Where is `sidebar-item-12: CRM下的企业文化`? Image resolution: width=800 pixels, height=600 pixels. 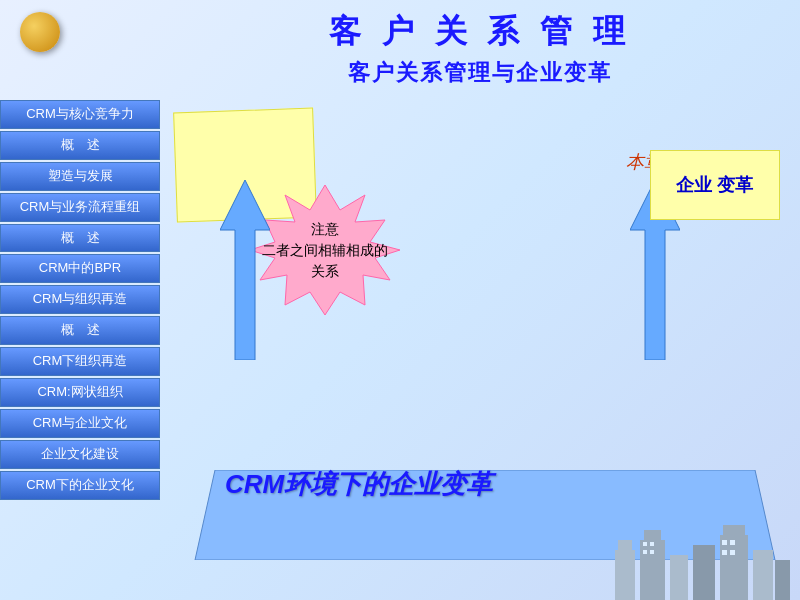 sidebar-item-12: CRM下的企业文化 is located at coordinates (80, 486).